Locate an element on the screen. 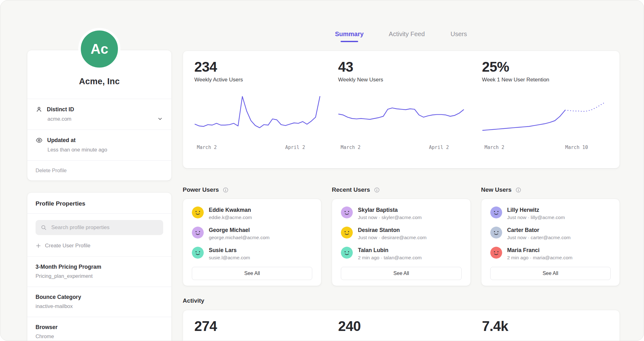 Image resolution: width=644 pixels, height=341 pixels. user-row: Talan Lubin 2 min ago · talan@acme.com is located at coordinates (401, 254).